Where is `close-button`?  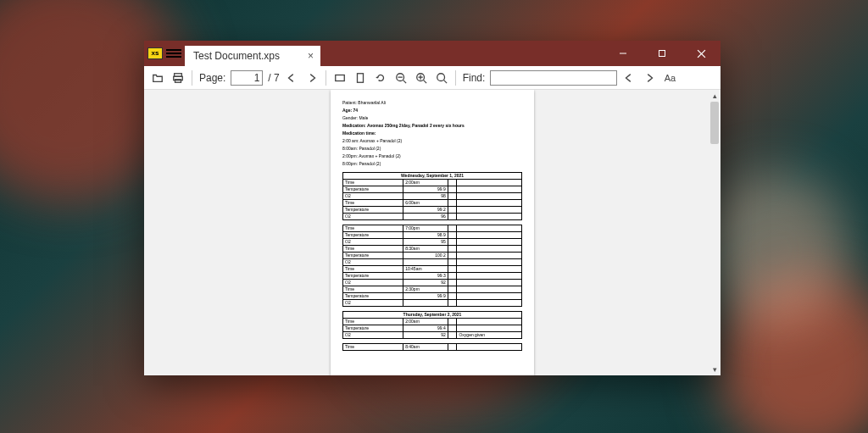
close-button is located at coordinates (701, 53).